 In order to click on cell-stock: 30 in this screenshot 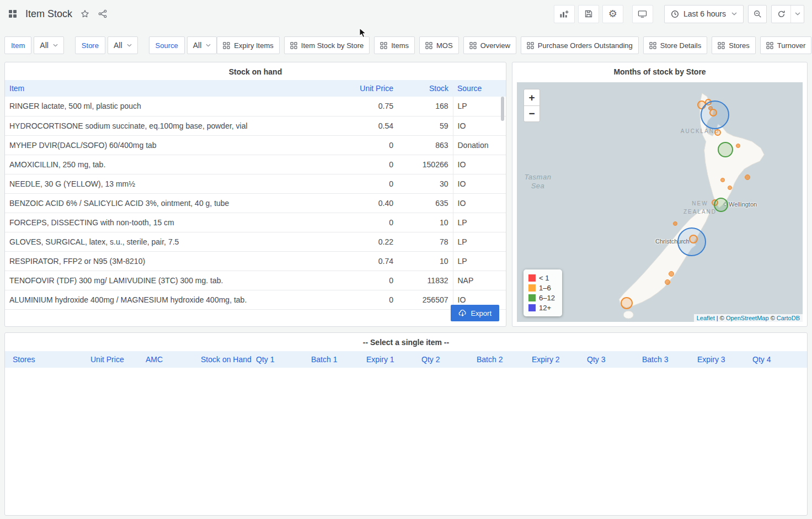, I will do `click(425, 183)`.